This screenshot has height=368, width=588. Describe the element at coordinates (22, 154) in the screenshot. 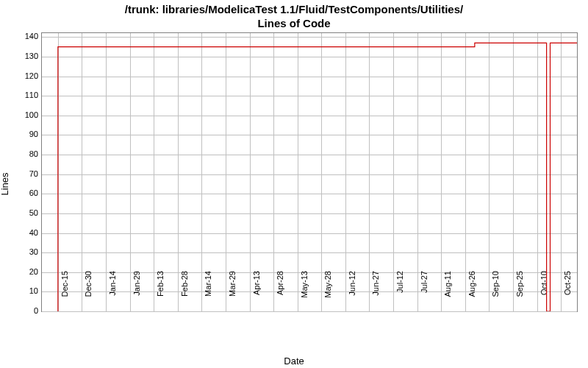

I see `y-tick-label: 80` at that location.